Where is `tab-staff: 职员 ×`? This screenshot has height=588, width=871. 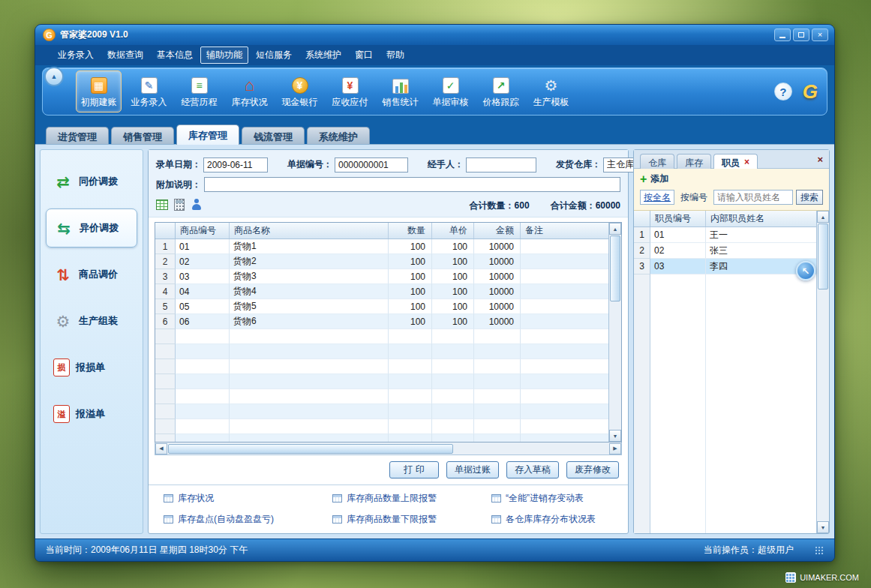 tab-staff: 职员 × is located at coordinates (735, 161).